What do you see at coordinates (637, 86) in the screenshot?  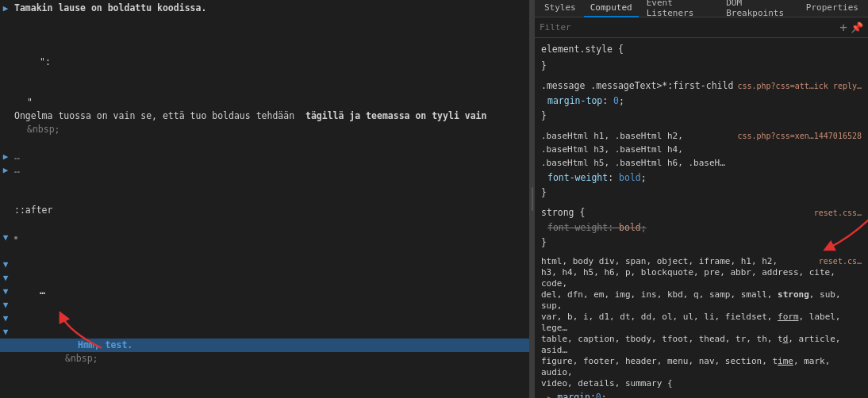 I see `css-selector: .message .messageText>*:first-child` at bounding box center [637, 86].